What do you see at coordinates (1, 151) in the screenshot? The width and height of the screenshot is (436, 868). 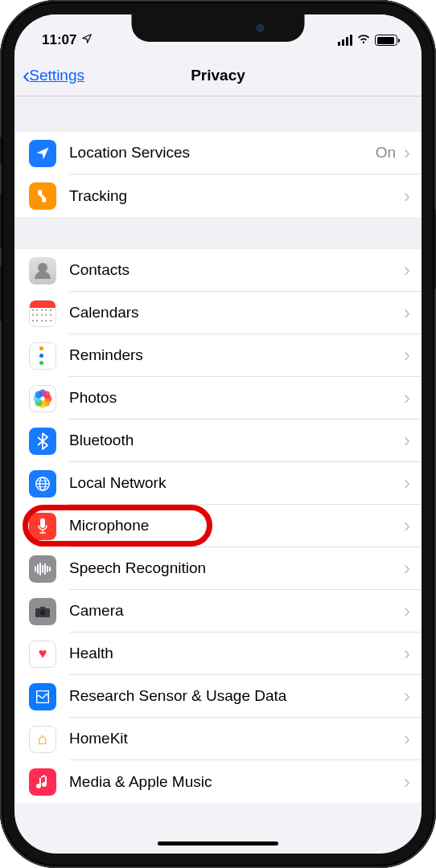 I see `mute-switch` at bounding box center [1, 151].